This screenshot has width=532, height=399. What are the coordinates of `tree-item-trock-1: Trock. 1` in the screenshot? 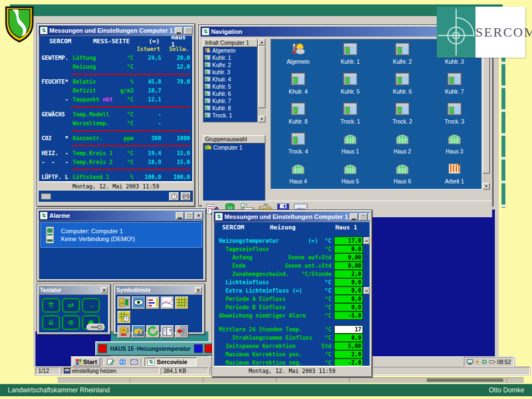 It's located at (231, 115).